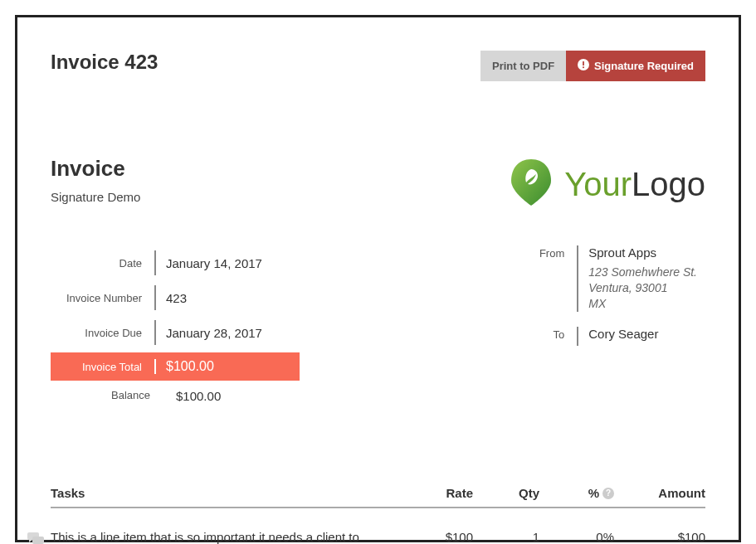 The width and height of the screenshot is (756, 544). I want to click on comment-icon, so click(36, 537).